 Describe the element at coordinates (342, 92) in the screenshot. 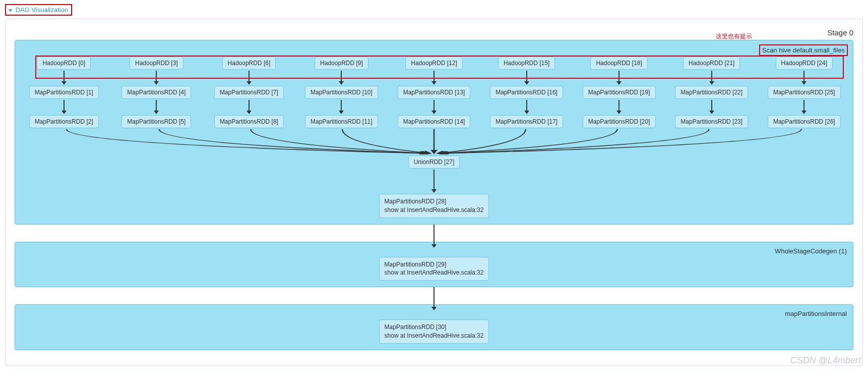

I see `map-partitions-rdd-node: MapPartitionsRDD [10]` at that location.